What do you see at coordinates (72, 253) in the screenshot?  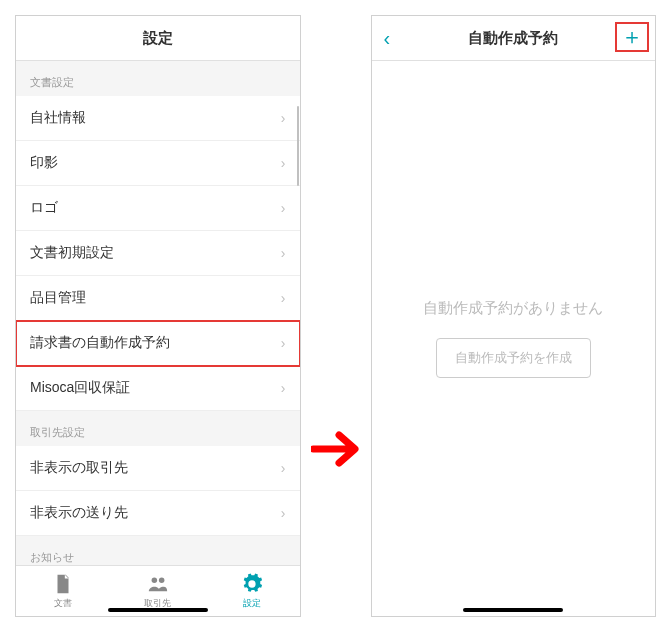 I see `row-label: 文書初期設定` at bounding box center [72, 253].